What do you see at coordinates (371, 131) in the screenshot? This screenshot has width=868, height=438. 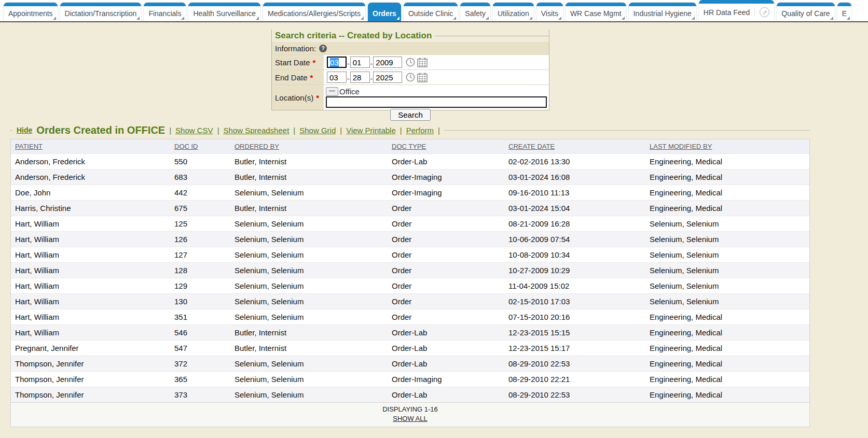 I see `view-printable-link: View Printable` at bounding box center [371, 131].